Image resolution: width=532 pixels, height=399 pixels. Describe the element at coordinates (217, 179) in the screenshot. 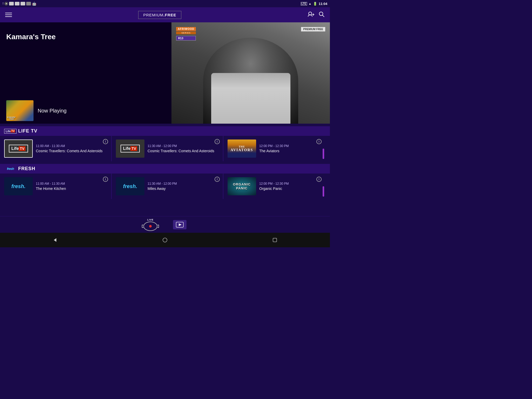

I see `fresh-program-2-info-icon: i` at that location.